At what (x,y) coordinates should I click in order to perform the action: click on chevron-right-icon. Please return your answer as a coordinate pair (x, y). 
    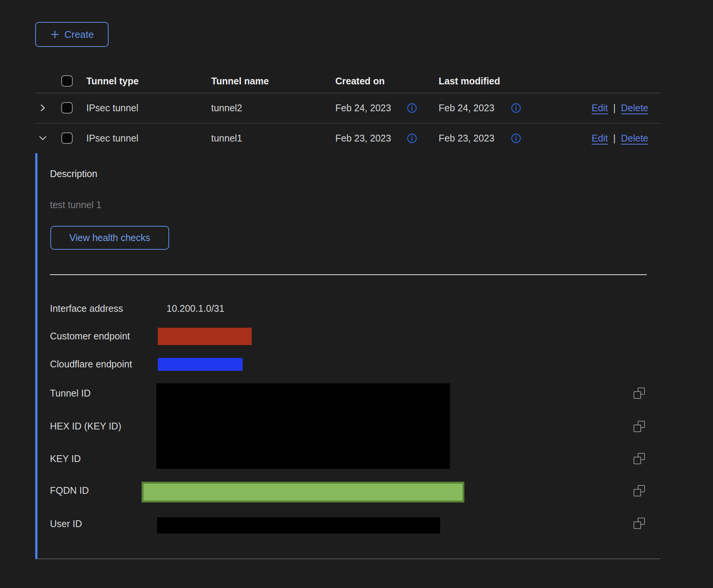
    Looking at the image, I should click on (43, 108).